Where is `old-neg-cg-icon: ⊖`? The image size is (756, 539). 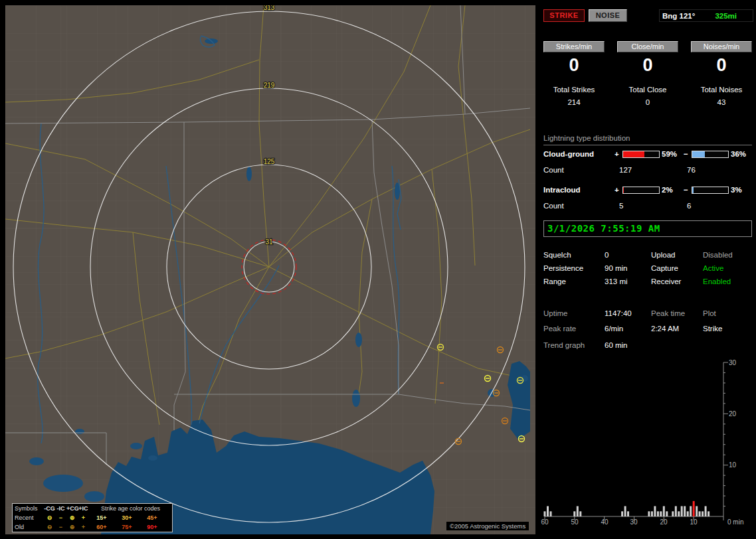
old-neg-cg-icon: ⊖ is located at coordinates (49, 527).